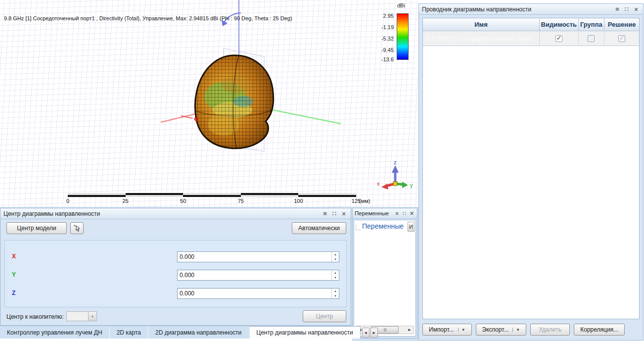  I want to click on tab-scroll-right-icon: ►, so click(374, 333).